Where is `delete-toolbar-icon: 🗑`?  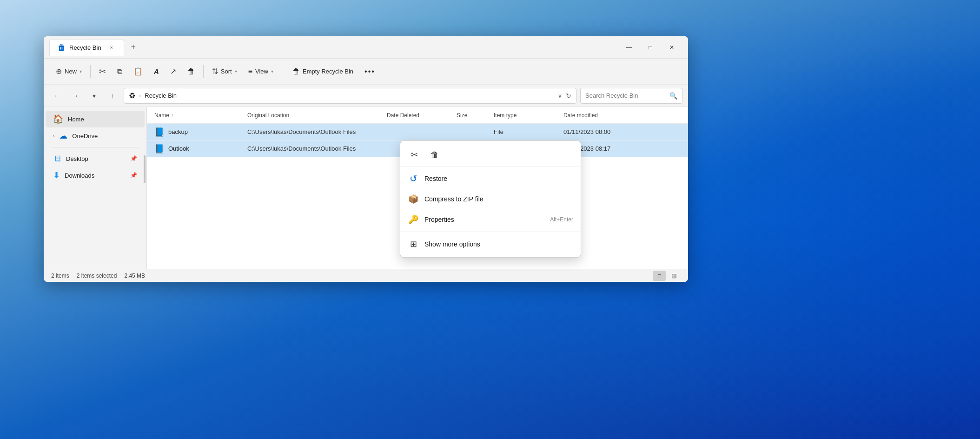
delete-toolbar-icon: 🗑 is located at coordinates (191, 72).